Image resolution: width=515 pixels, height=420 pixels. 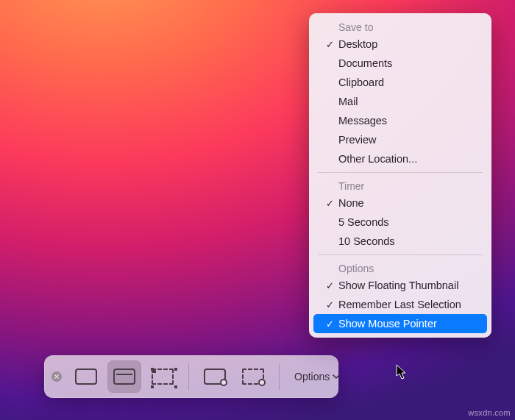 I want to click on menu-item-timer-none: ✓ None, so click(x=400, y=203).